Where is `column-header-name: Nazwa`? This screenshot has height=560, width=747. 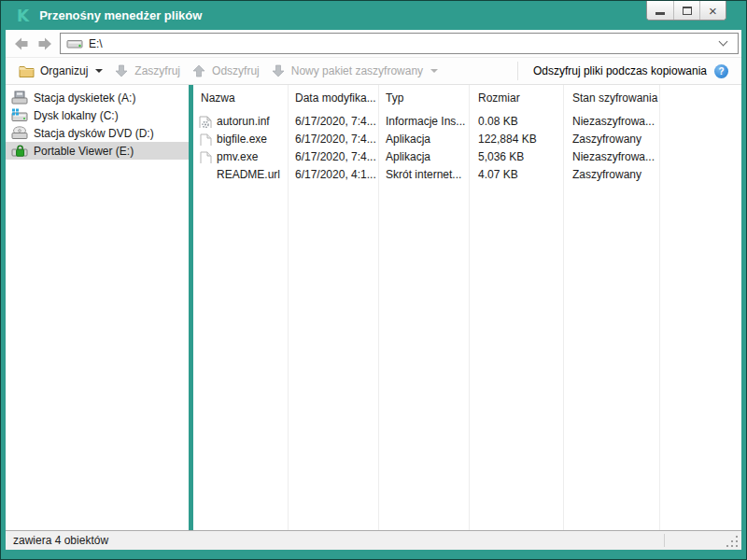
column-header-name: Nazwa is located at coordinates (241, 98).